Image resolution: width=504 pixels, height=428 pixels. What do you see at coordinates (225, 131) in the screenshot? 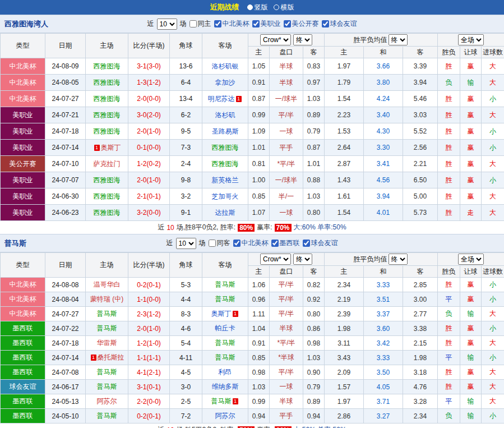
I see `away-team: 圣路易斯` at bounding box center [225, 131].